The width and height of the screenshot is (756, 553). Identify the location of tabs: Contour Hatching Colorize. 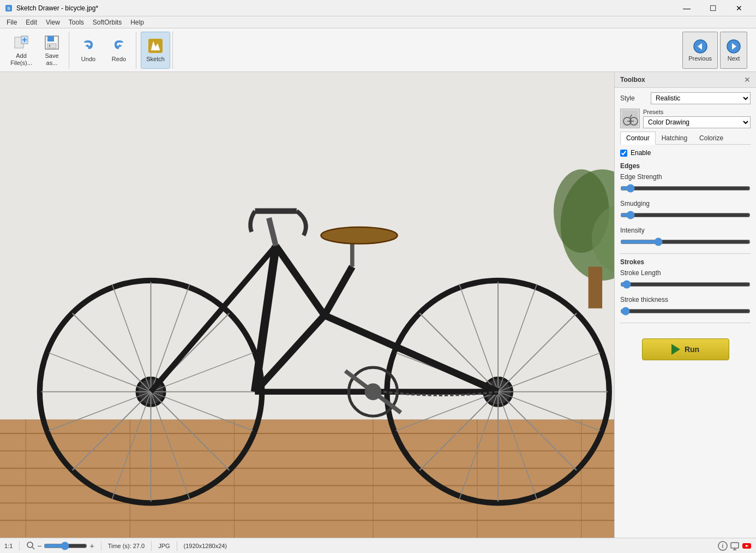
(685, 138).